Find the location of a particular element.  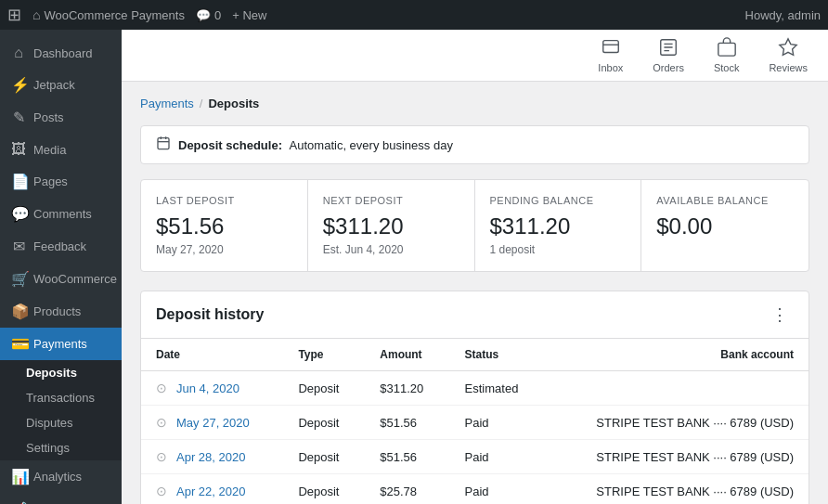

stat-sub: May 27, 2020 is located at coordinates (225, 250).